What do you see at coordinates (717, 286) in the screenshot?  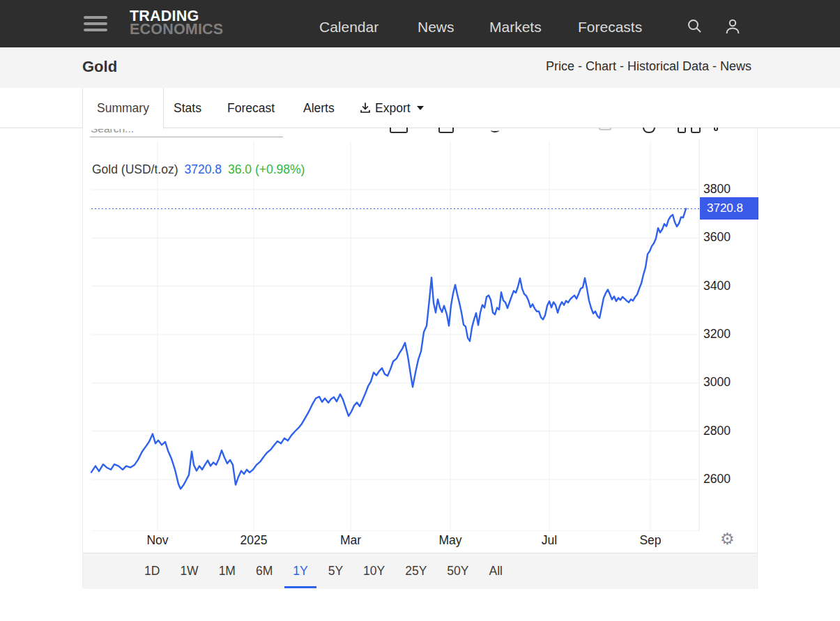 I see `y-axis-label: 3400` at bounding box center [717, 286].